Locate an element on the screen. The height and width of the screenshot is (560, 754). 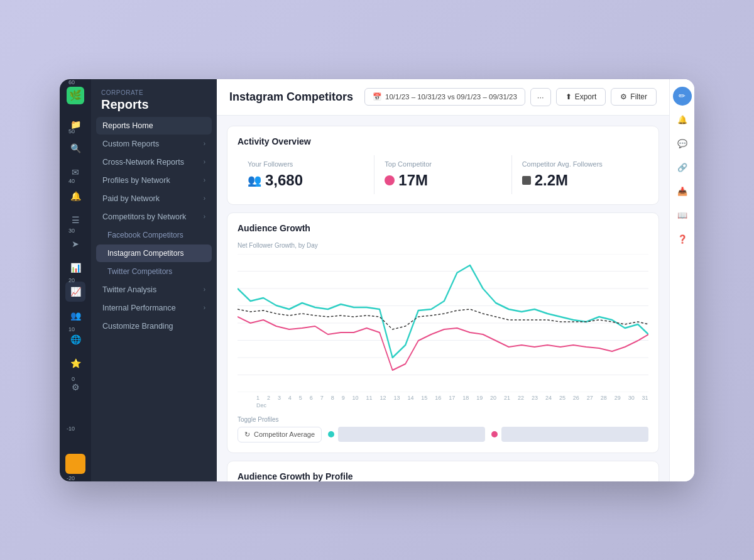
filter-button: ⚙ Filter is located at coordinates (633, 97).